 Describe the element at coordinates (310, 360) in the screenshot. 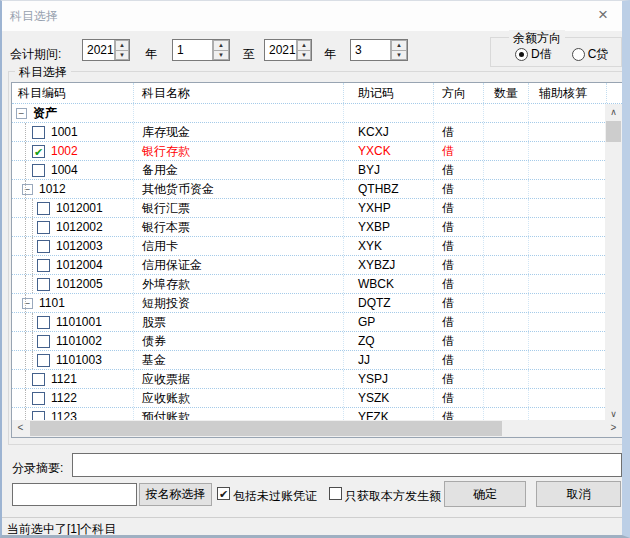

I see `table-row: 1101003基金JJ借` at that location.